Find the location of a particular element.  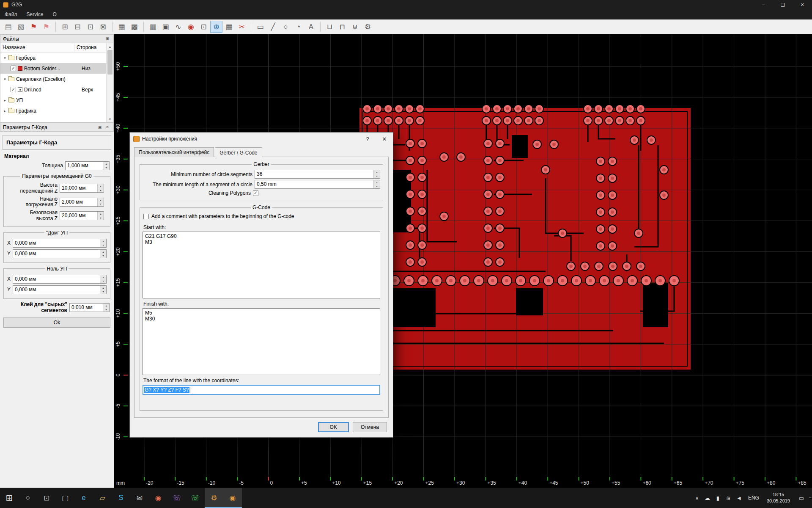

segment-length-spin: 0,50 mm▴▾ is located at coordinates (317, 185).